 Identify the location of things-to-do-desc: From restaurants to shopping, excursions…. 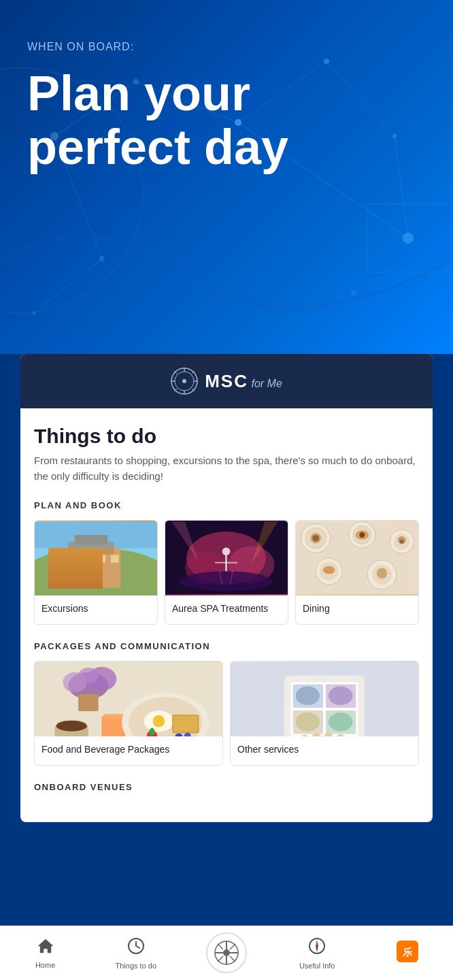
(227, 468).